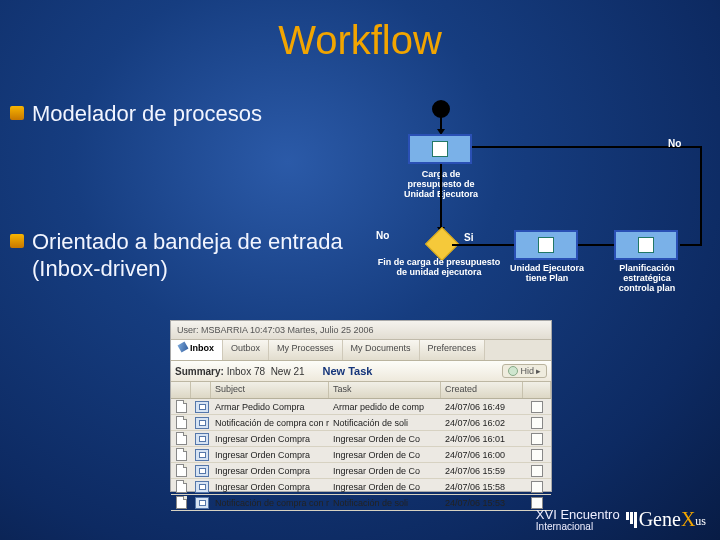 This screenshot has width=720, height=540. What do you see at coordinates (527, 371) in the screenshot?
I see `hide-label: Hid` at bounding box center [527, 371].